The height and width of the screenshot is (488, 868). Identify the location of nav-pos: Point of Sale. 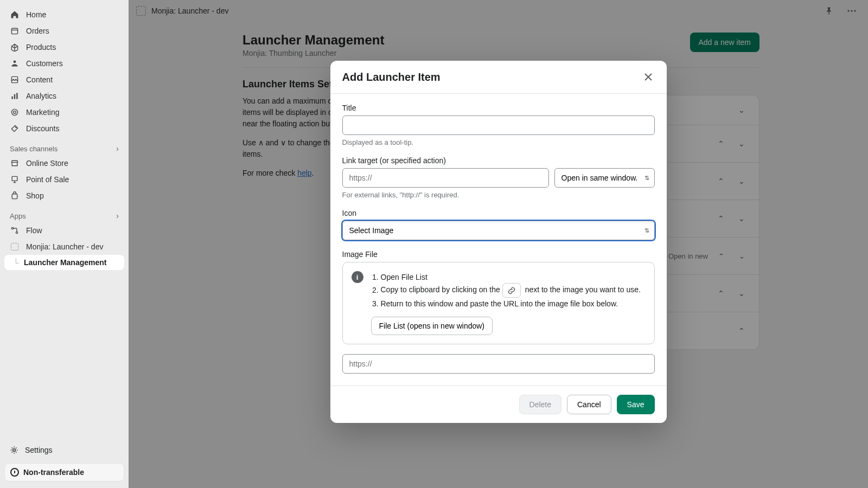
(64, 179).